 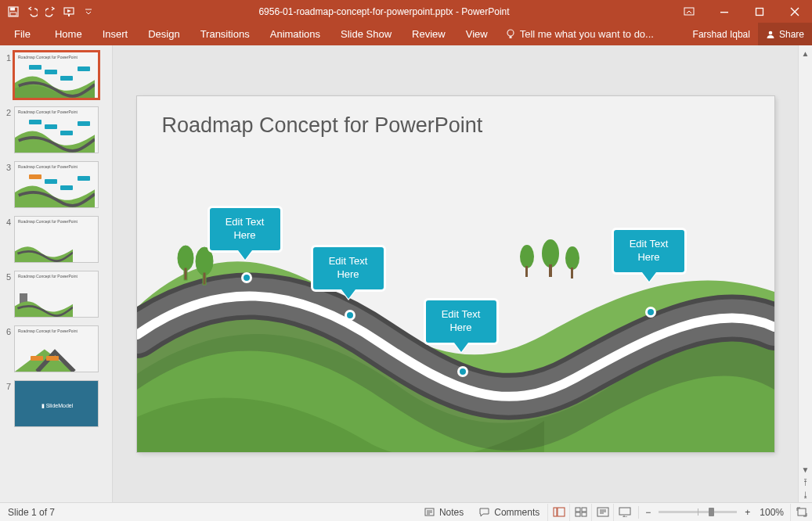 What do you see at coordinates (742, 11) in the screenshot?
I see `window-controls` at bounding box center [742, 11].